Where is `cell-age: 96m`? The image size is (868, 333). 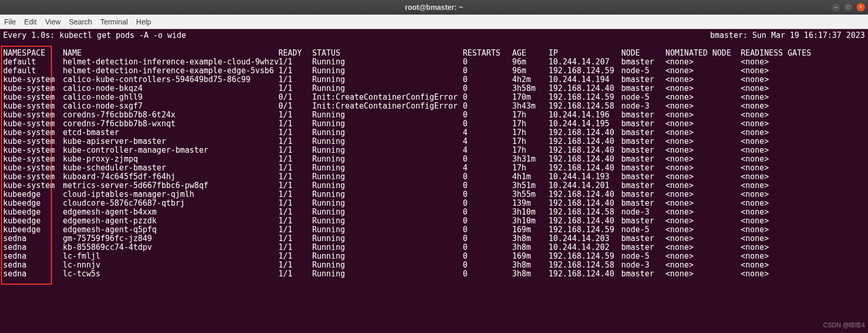
cell-age: 96m is located at coordinates (530, 62).